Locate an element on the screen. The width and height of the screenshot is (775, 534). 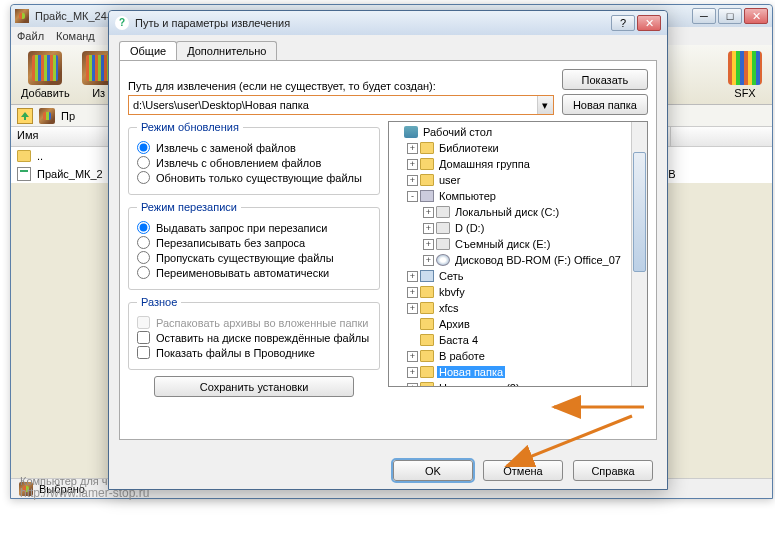
tab-general: Общие is located at coordinates (148, 50).